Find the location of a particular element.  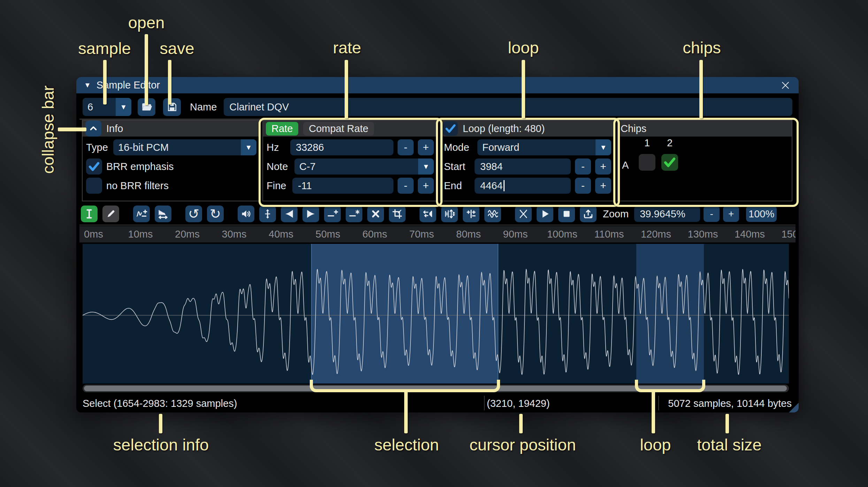

insert-silence-button is located at coordinates (332, 214).